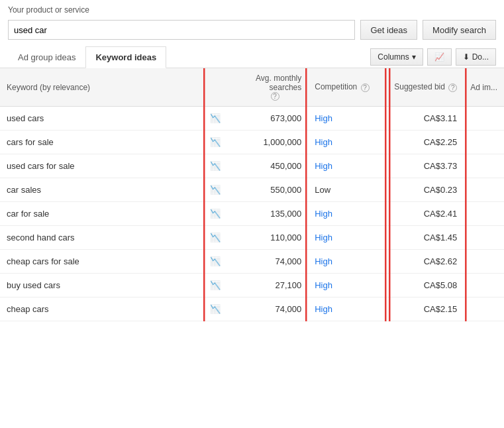 This screenshot has height=428, width=504. What do you see at coordinates (268, 190) in the screenshot?
I see `searches-cell: 550,000` at bounding box center [268, 190].